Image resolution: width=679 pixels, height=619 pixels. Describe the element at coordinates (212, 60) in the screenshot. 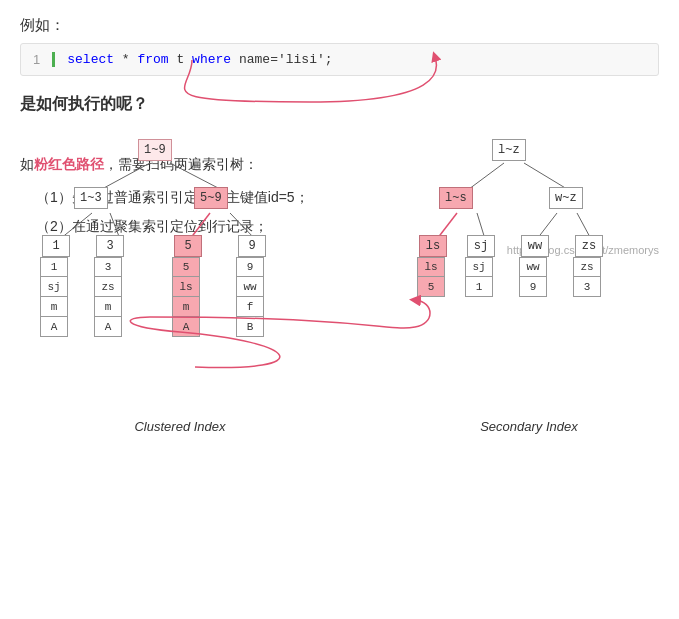

I see `keyword-where: where` at that location.